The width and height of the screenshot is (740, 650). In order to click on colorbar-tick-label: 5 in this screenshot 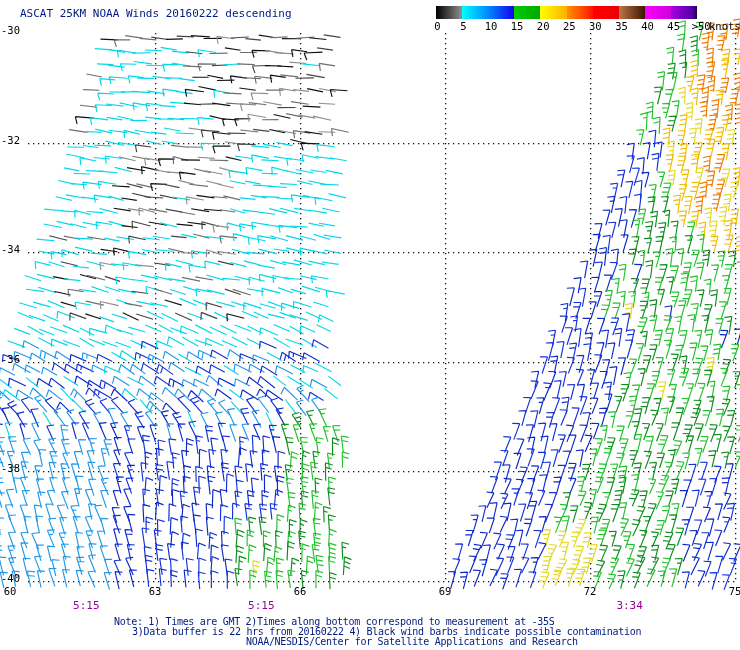, I will do `click(463, 26)`.